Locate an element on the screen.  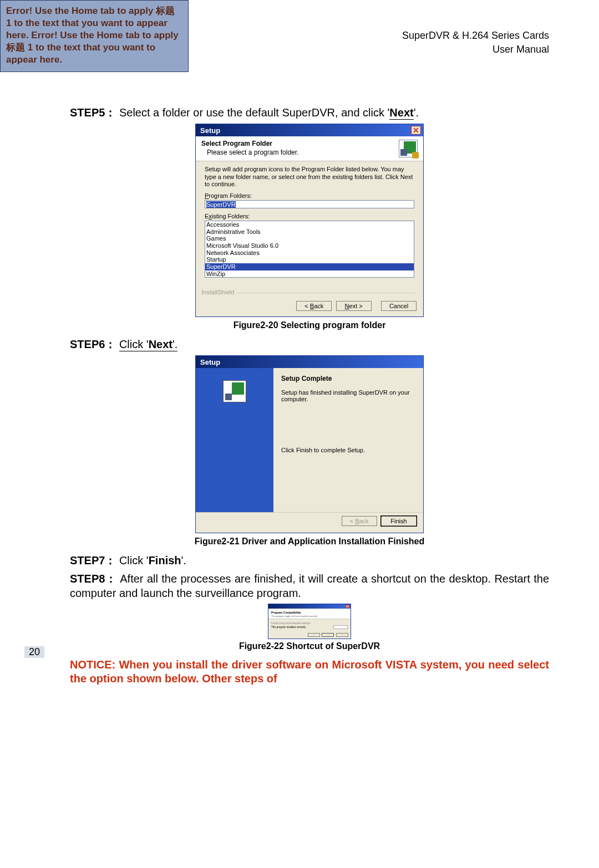
dialog3-btn3: ··· is located at coordinates (342, 635).